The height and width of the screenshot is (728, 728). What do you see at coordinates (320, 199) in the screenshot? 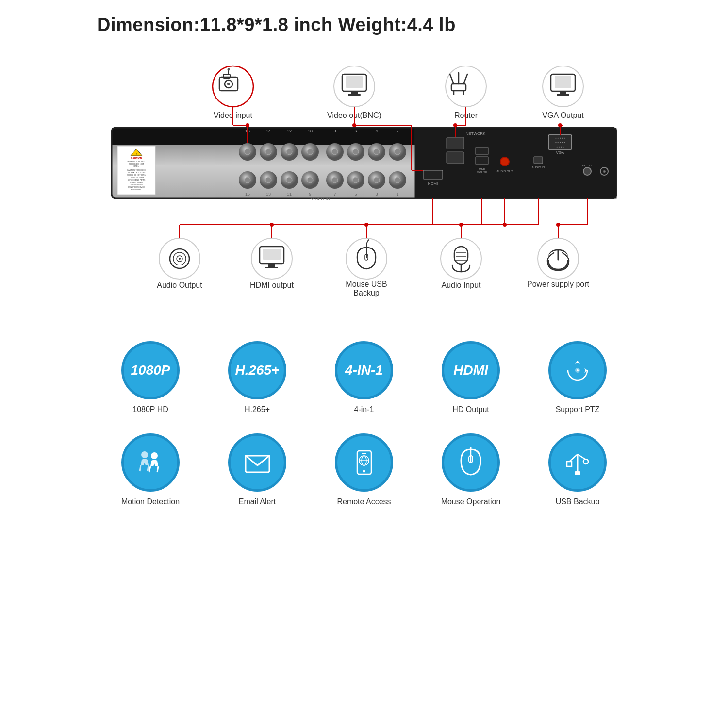
I see `svg-text: VIDEO IN` at bounding box center [320, 199].